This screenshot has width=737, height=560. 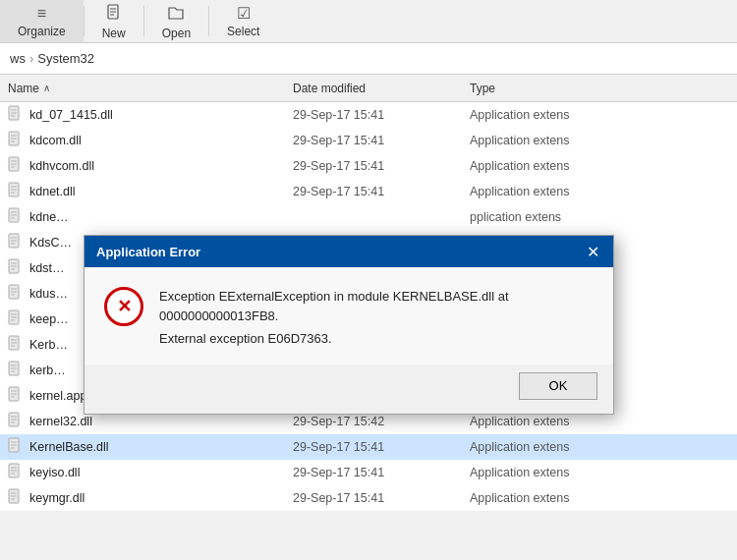 What do you see at coordinates (41, 22) in the screenshot?
I see `toolbar-organize: ≡ Organize` at bounding box center [41, 22].